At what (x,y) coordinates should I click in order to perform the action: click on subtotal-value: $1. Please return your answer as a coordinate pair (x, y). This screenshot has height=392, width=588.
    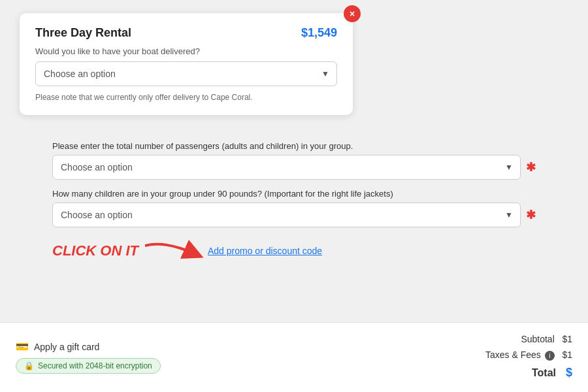
    Looking at the image, I should click on (567, 339).